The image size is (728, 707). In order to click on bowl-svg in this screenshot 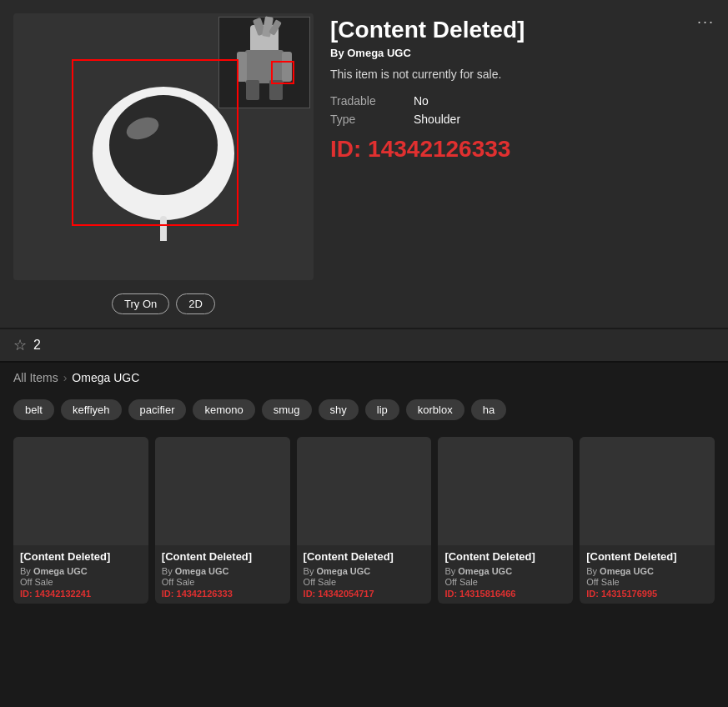, I will do `click(163, 158)`.